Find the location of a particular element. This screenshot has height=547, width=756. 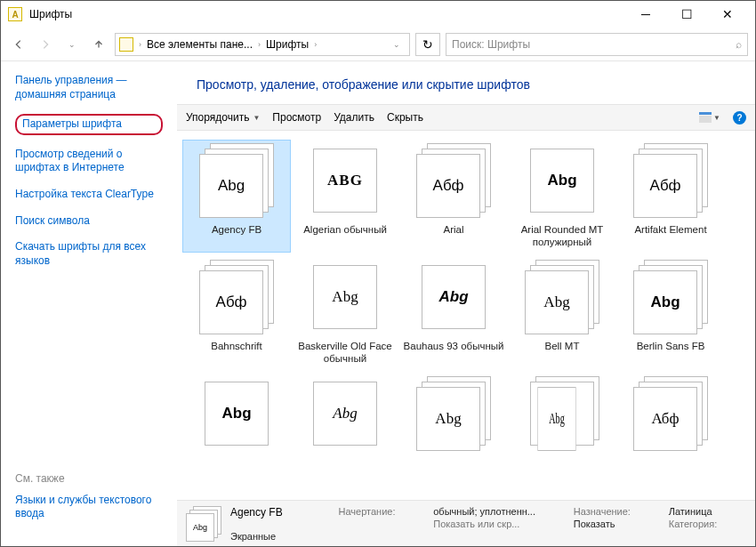

font-label: Agency FB is located at coordinates (237, 229).